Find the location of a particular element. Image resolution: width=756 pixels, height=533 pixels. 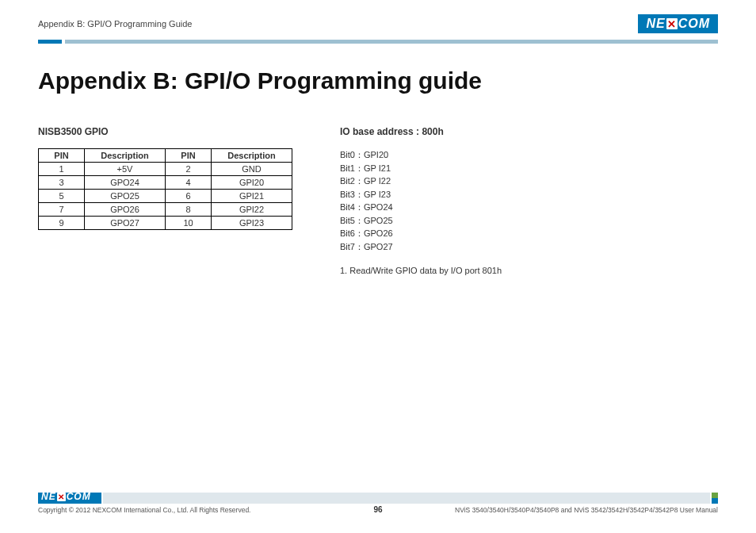

cell-desc: GPI22 is located at coordinates (252, 209).